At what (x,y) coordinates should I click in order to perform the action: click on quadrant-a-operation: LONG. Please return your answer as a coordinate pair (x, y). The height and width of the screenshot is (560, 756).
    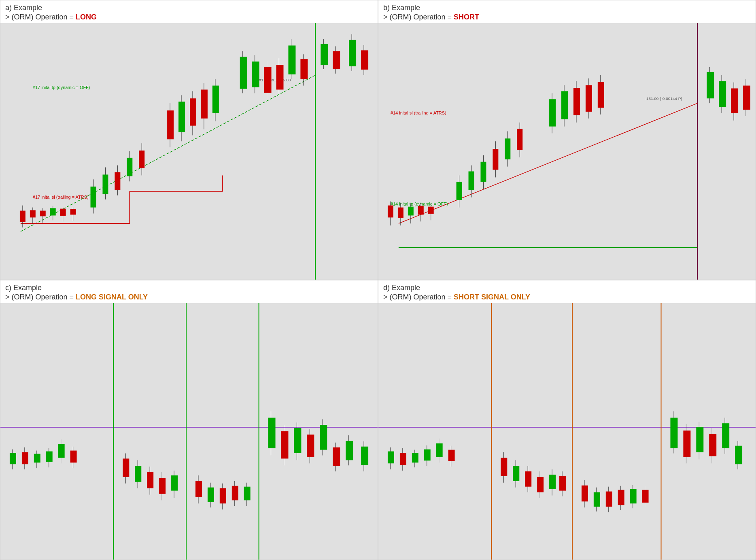
    Looking at the image, I should click on (86, 17).